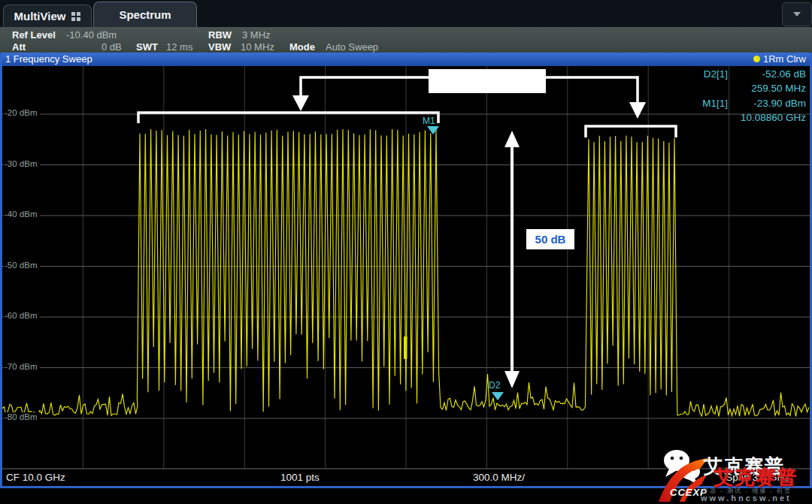 The image size is (812, 504). Describe the element at coordinates (352, 47) in the screenshot. I see `mode-value: Auto Sweep` at that location.